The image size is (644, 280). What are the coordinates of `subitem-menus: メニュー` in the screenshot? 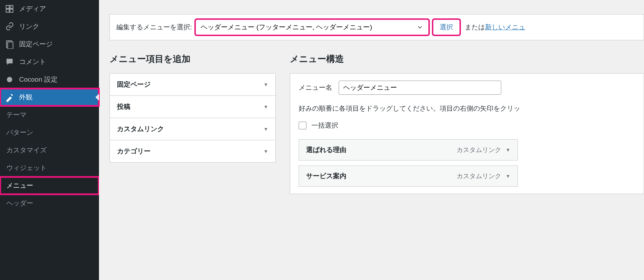 It's located at (49, 186).